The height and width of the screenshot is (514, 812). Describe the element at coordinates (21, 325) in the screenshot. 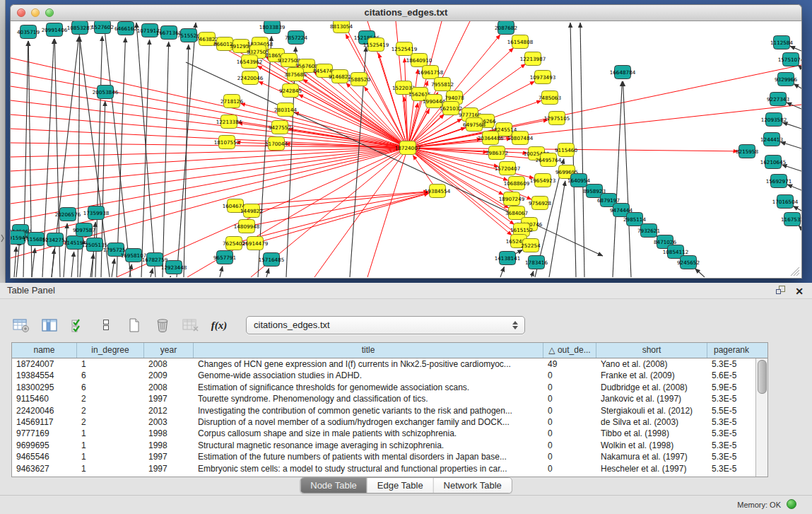

I see `table-settings-icon` at that location.